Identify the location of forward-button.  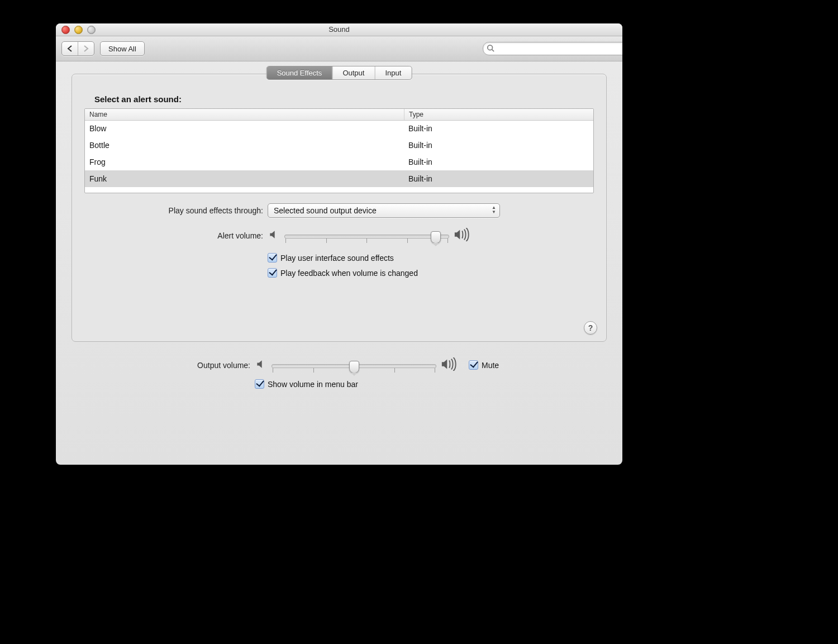
(86, 49).